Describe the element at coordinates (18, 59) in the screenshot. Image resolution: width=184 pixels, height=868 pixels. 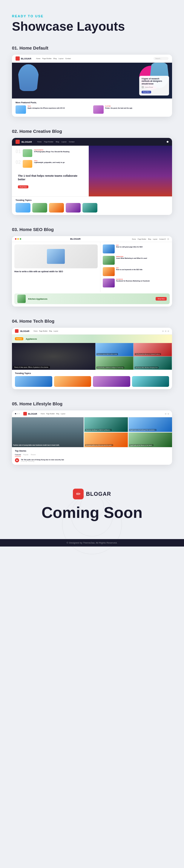
I see `layout1-logo-icon` at that location.